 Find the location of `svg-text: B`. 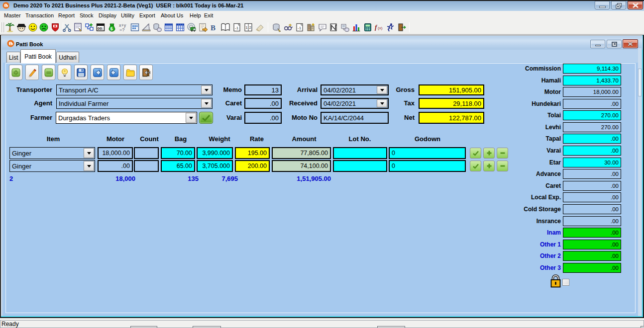

svg-text: B is located at coordinates (213, 28).